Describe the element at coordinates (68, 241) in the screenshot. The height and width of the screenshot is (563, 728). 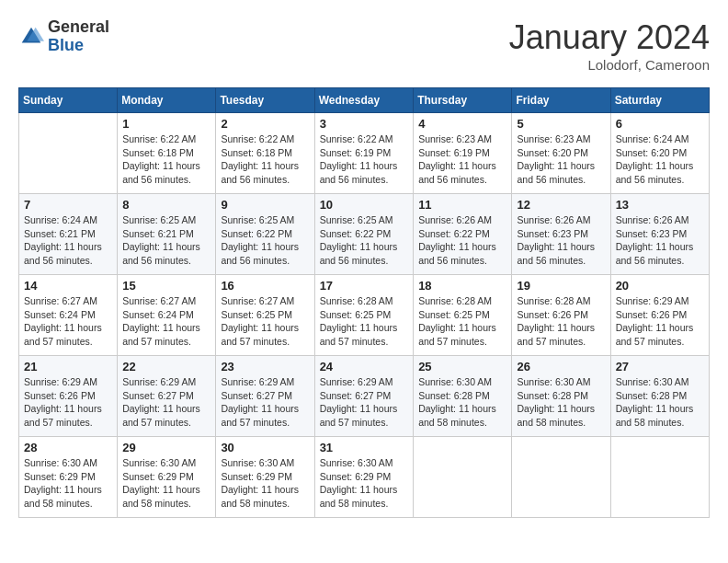
I see `day-detail: Sunrise: 6:24 AMSunset: 6:21 PMDaylight:…` at that location.